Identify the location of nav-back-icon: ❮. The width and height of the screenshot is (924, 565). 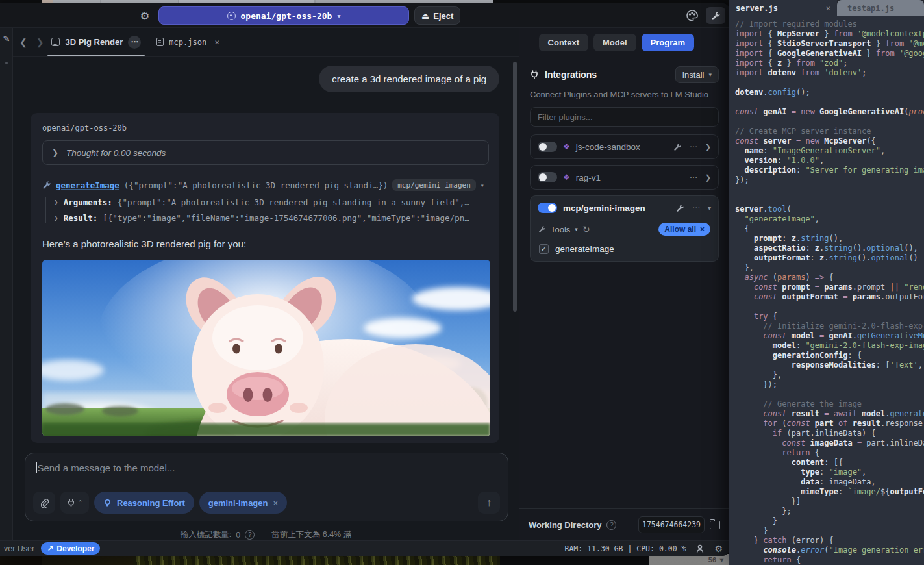
(23, 42).